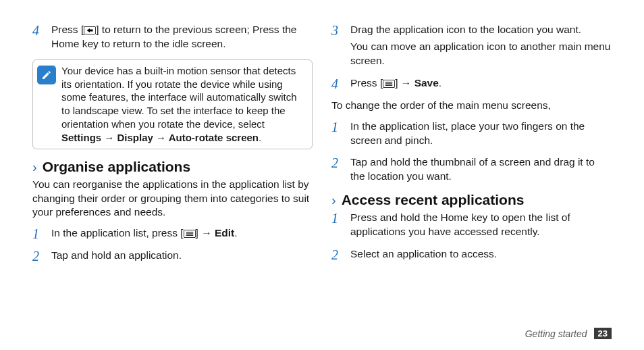 This screenshot has height=350, width=644. Describe the element at coordinates (471, 85) in the screenshot. I see `right-step-4: 4 Press [] → Save.` at that location.